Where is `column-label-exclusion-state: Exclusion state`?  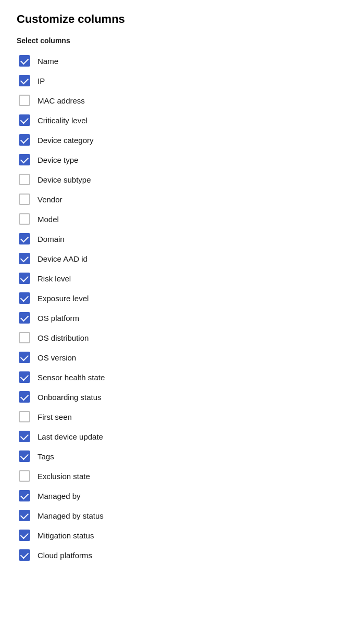 column-label-exclusion-state: Exclusion state is located at coordinates (64, 476).